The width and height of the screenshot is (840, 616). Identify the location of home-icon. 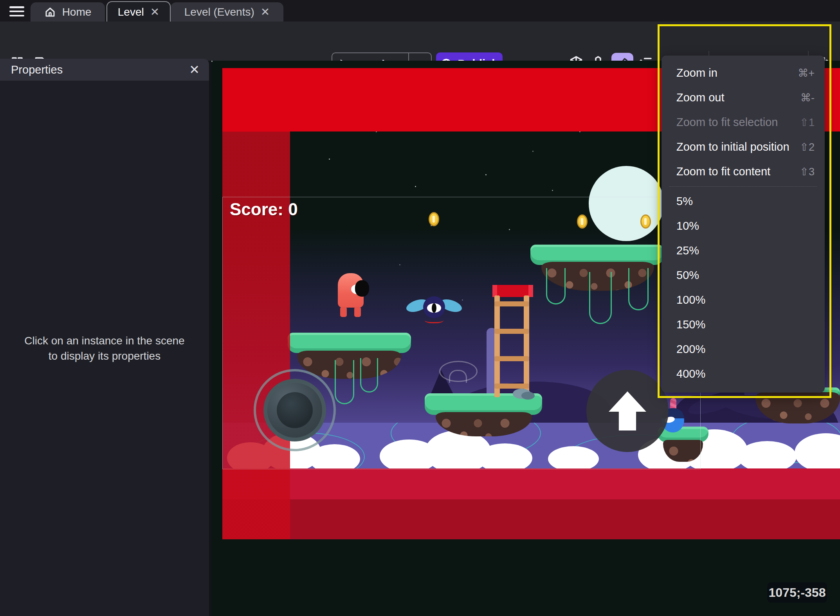
(50, 12).